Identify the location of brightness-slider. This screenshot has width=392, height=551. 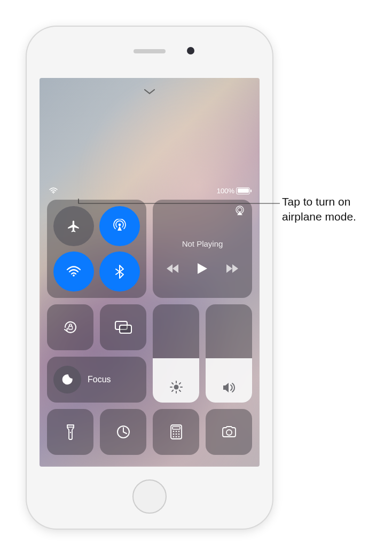
(176, 353).